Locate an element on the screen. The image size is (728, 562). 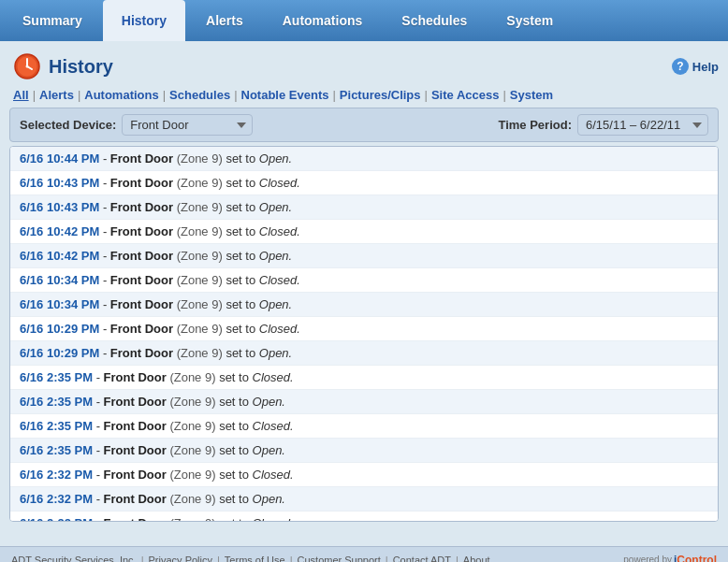
filter-tab-system: System is located at coordinates (531, 95).